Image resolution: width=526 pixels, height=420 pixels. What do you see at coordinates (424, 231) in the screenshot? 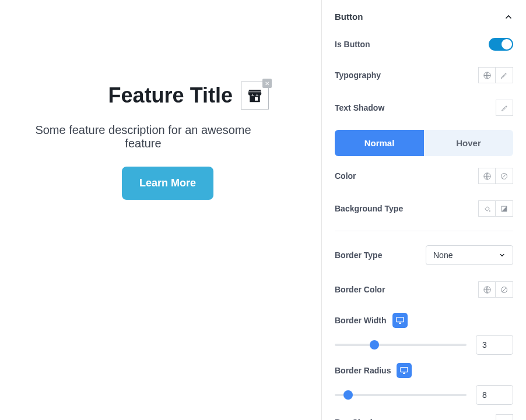
I see `divider` at bounding box center [424, 231].